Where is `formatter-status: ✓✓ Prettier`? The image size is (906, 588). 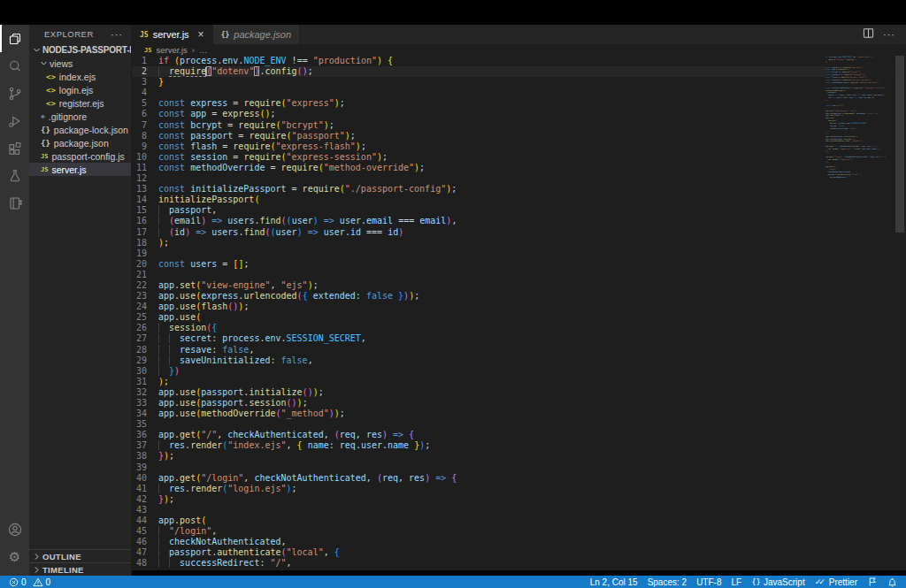 formatter-status: ✓✓ Prettier is located at coordinates (836, 582).